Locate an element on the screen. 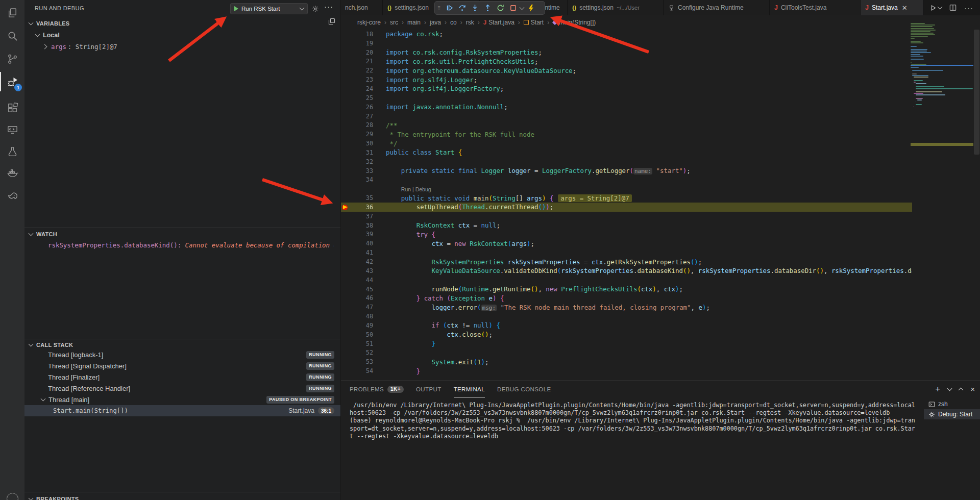  code-line: 48 is located at coordinates (626, 316).